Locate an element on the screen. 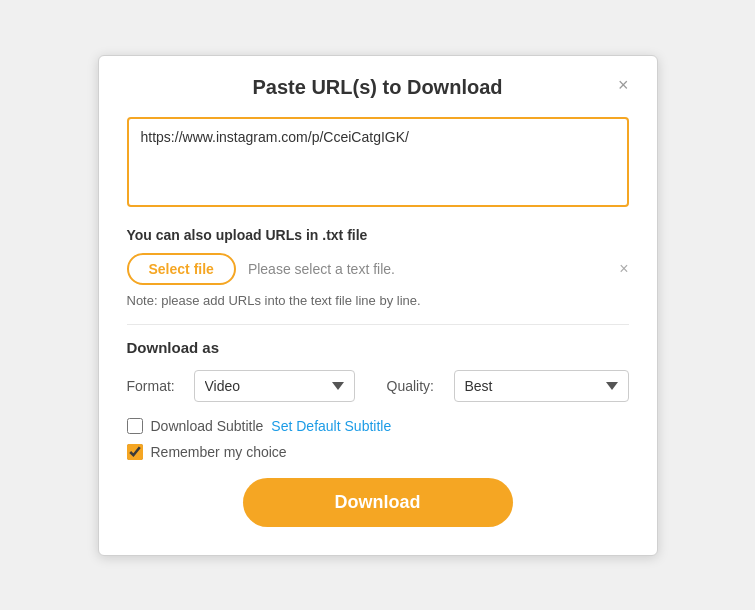  file-clear-button: × is located at coordinates (624, 269).